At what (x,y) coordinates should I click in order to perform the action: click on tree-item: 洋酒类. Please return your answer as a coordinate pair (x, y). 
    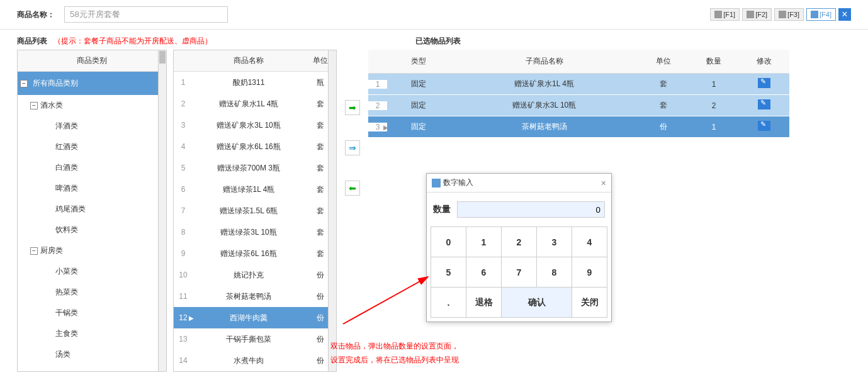
    Looking at the image, I should click on (92, 126).